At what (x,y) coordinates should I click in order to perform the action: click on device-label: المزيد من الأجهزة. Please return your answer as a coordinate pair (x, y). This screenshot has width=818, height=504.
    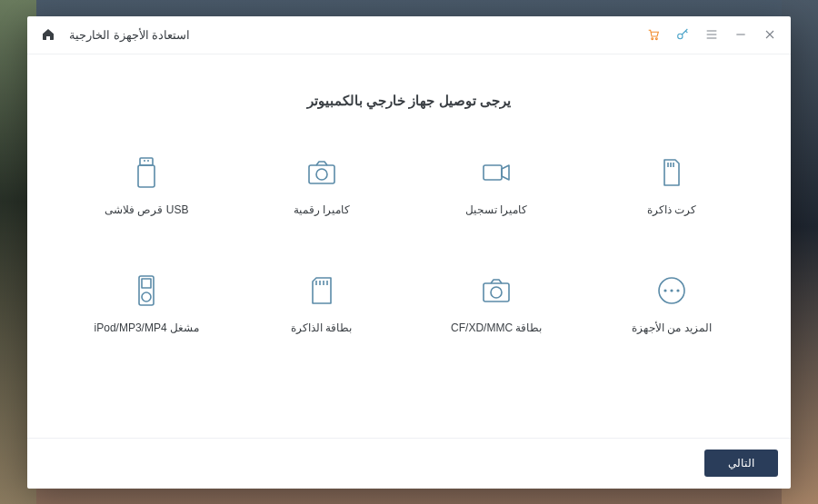
    Looking at the image, I should click on (672, 328).